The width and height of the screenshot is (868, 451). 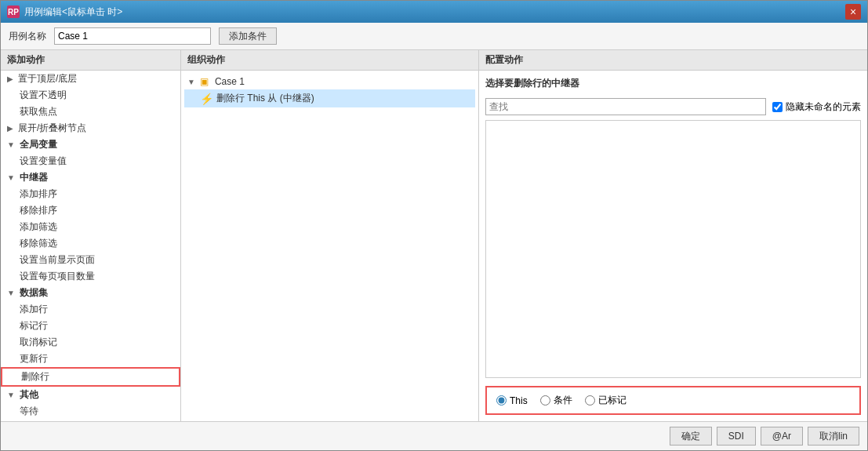 I want to click on radio-this-label: This, so click(x=512, y=401).